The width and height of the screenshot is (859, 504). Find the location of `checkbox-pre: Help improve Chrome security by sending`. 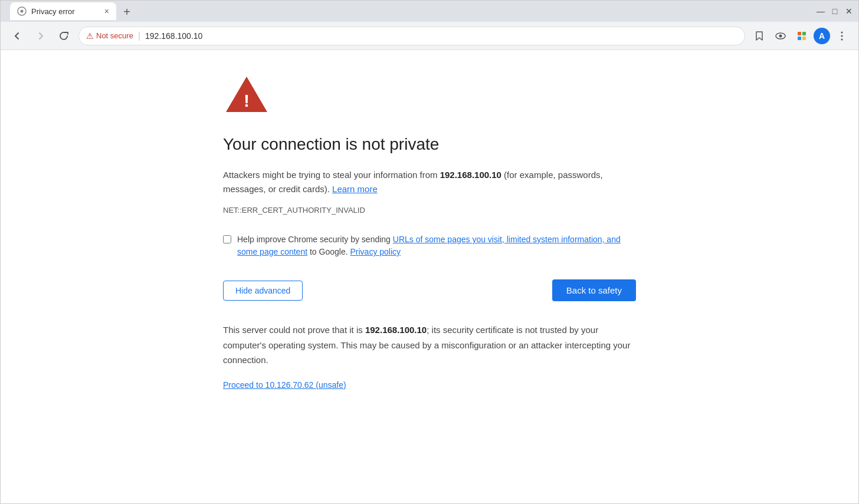

checkbox-pre: Help improve Chrome security by sending is located at coordinates (315, 239).